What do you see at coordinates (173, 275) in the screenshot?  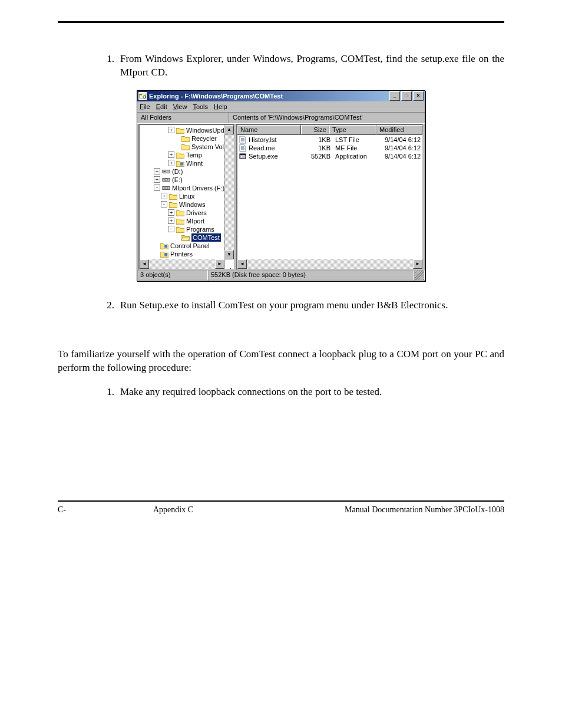 I see `status-objects: 3 object(s)` at bounding box center [173, 275].